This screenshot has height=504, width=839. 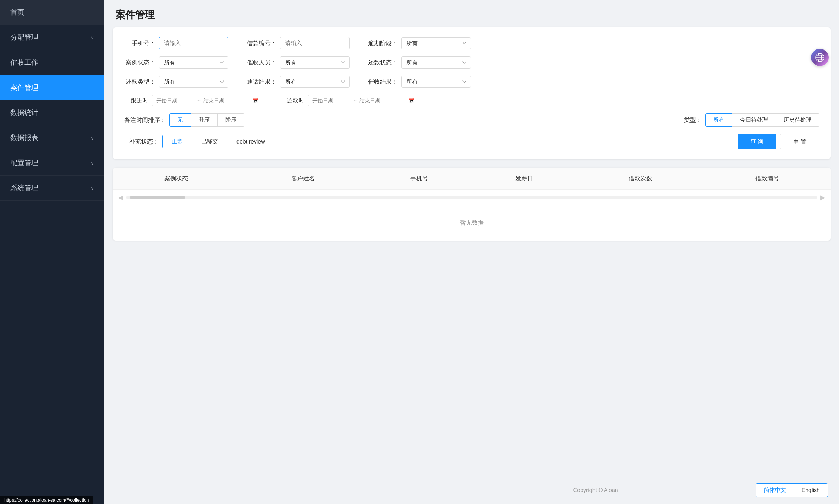 I want to click on filter-group-supplement: 补充状态： 正常 已移交 debt review, so click(x=199, y=141).